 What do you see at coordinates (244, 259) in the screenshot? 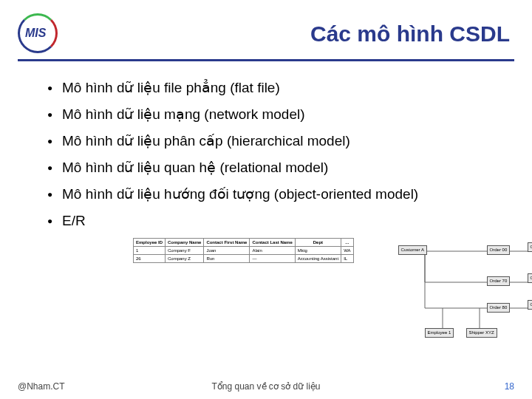
I see `table-row: 26 Company Z Run — Accounting Assistant …` at bounding box center [244, 259].